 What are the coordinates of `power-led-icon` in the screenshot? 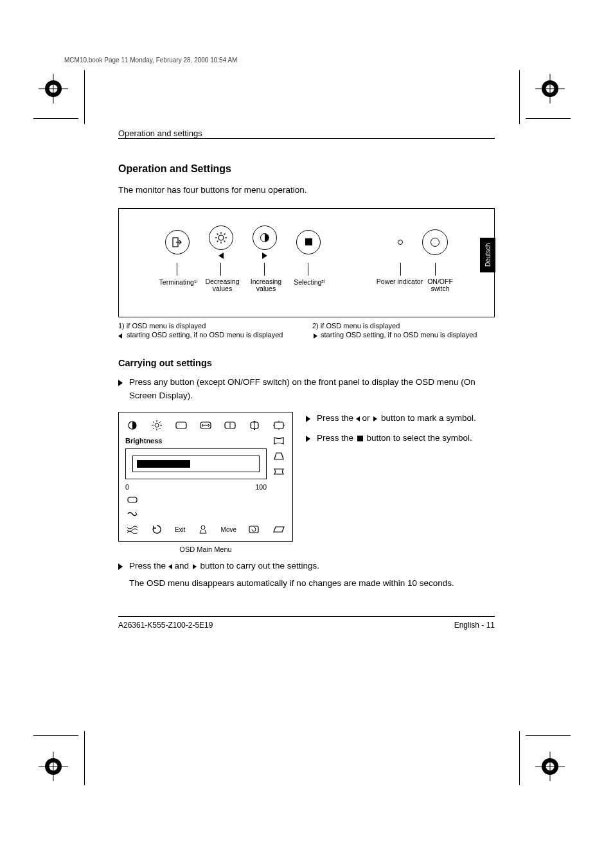 It's located at (400, 242).